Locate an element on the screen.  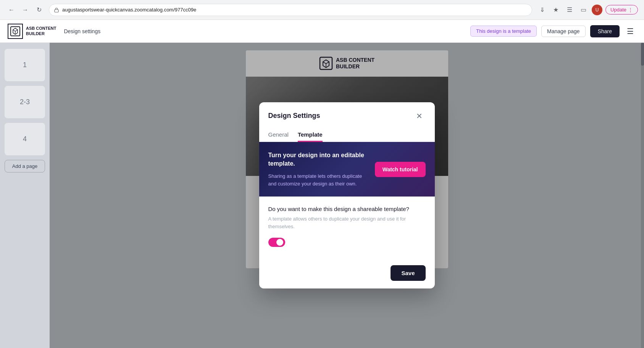
app-header: ASB CONTENT BUILDER Design settings This… is located at coordinates (322, 31).